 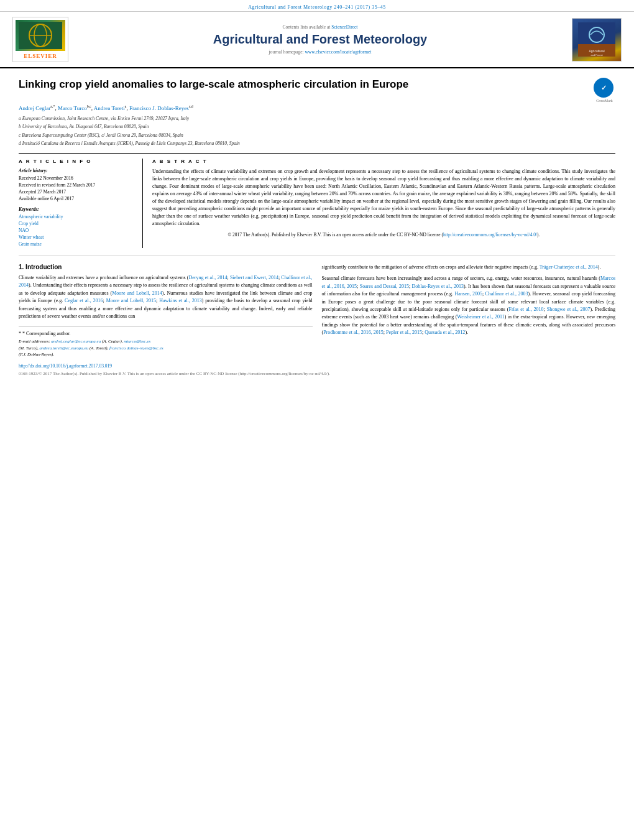 What do you see at coordinates (40, 40) in the screenshot?
I see `elsevier-logo-box: ELSEVIER` at bounding box center [40, 40].